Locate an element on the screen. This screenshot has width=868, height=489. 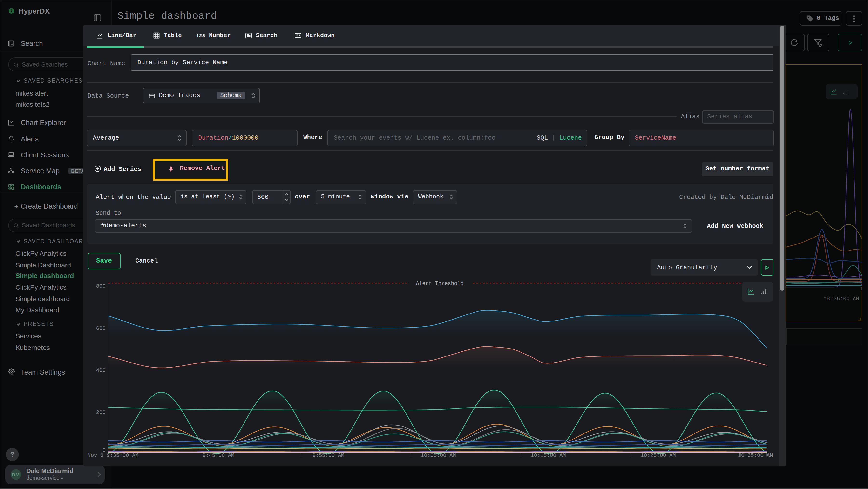
svg-text: 9:55:00 AM is located at coordinates (328, 456).